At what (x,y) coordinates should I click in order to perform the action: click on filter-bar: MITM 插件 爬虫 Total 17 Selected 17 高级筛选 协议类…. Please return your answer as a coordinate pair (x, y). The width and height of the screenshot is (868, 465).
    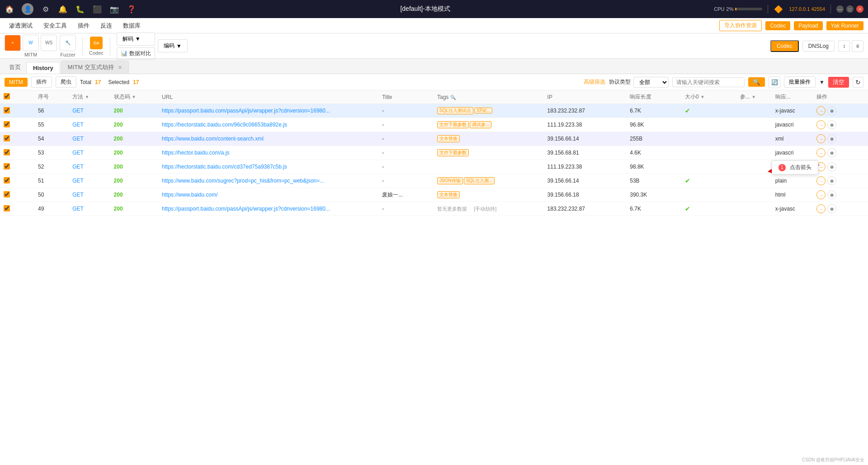
    Looking at the image, I should click on (434, 82).